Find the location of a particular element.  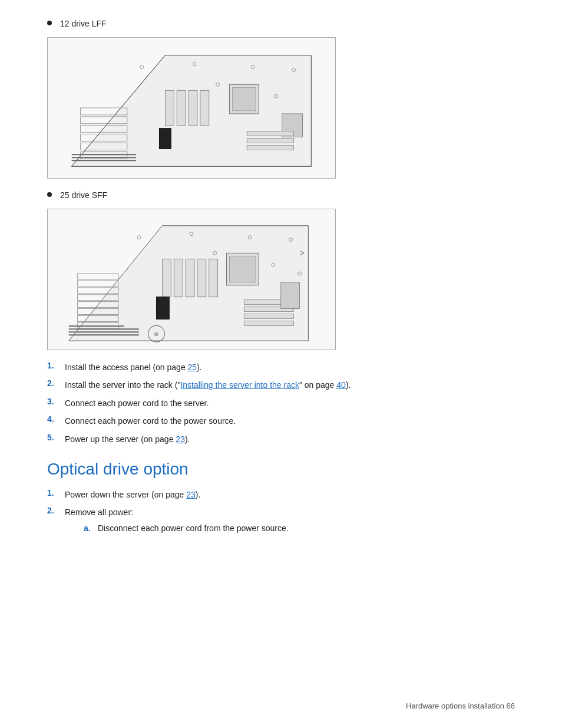

step-1-link: 25 is located at coordinates (193, 367).